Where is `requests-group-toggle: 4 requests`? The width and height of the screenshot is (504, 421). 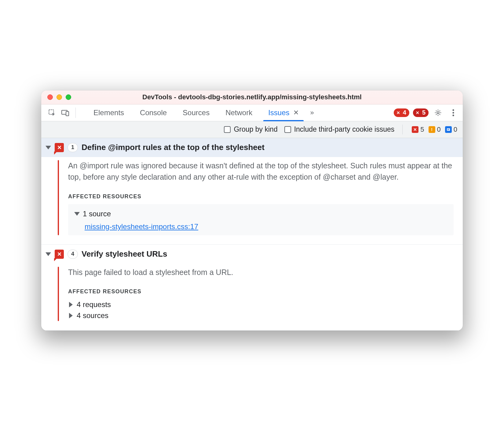
requests-group-toggle: 4 requests is located at coordinates (261, 305).